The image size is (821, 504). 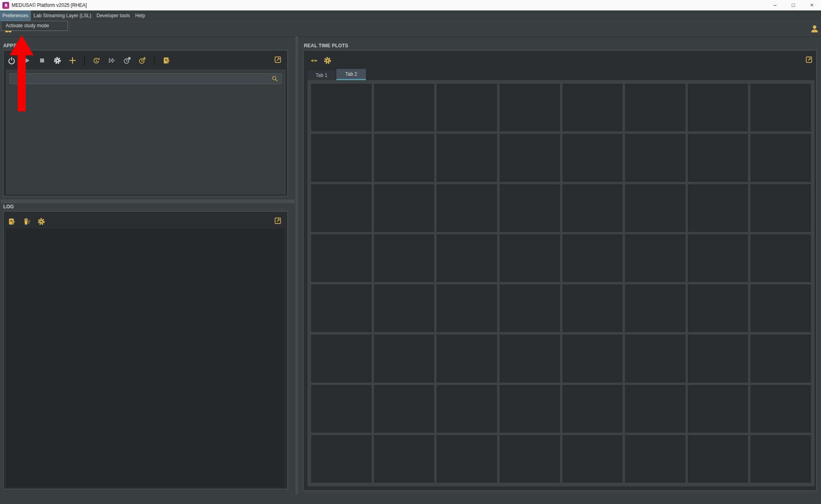 I want to click on quick-access-toolbar, so click(x=410, y=29).